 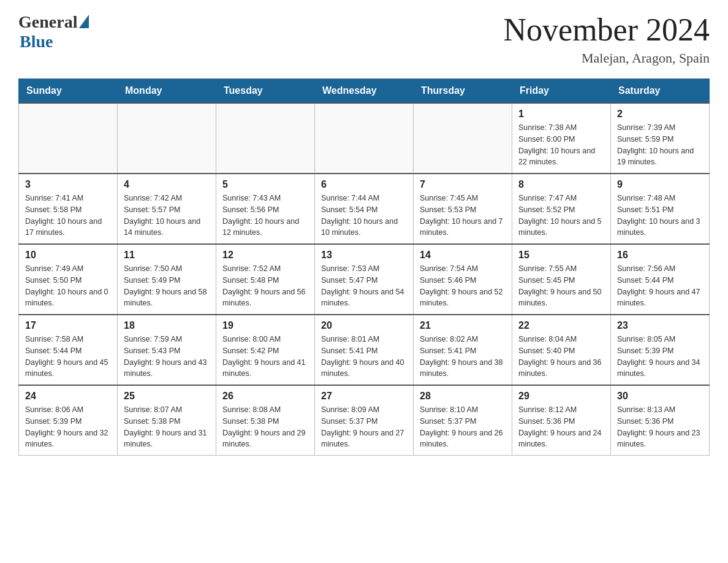 What do you see at coordinates (561, 357) in the screenshot?
I see `day-info: Sunrise: 8:04 AM Sunset: 5:40 PM Dayligh…` at bounding box center [561, 357].